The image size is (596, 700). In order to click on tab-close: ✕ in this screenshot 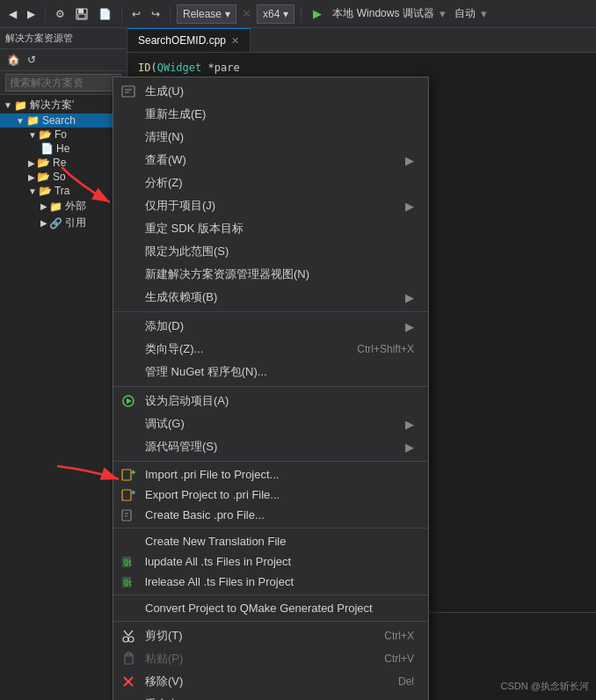, I will do `click(236, 40)`.